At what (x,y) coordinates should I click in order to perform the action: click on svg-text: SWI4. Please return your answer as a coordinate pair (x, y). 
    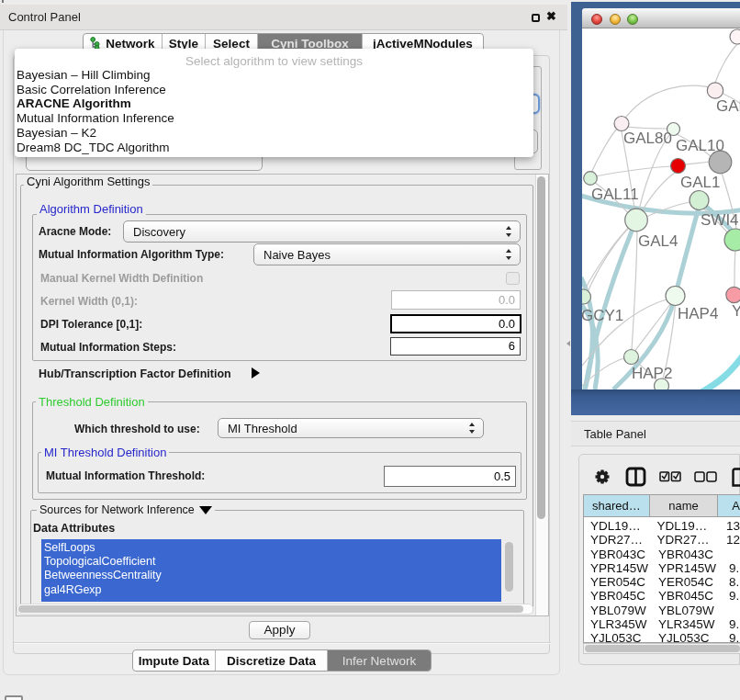
    Looking at the image, I should click on (720, 220).